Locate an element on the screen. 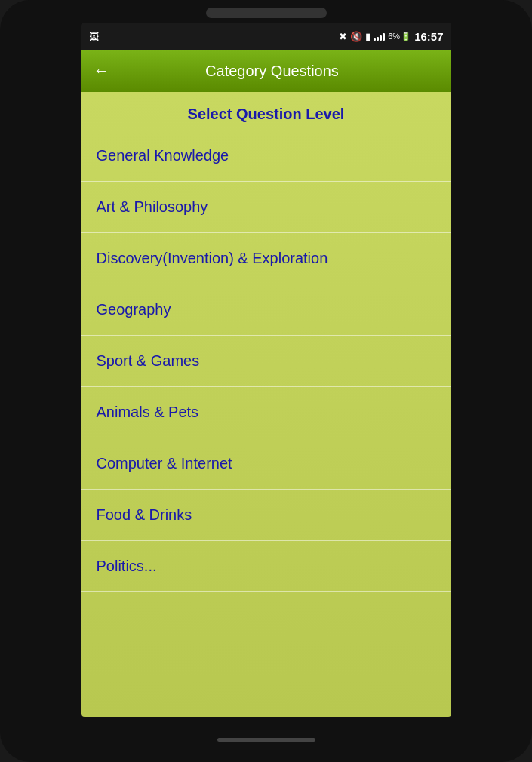  usb-icon: 🖼 is located at coordinates (94, 36).